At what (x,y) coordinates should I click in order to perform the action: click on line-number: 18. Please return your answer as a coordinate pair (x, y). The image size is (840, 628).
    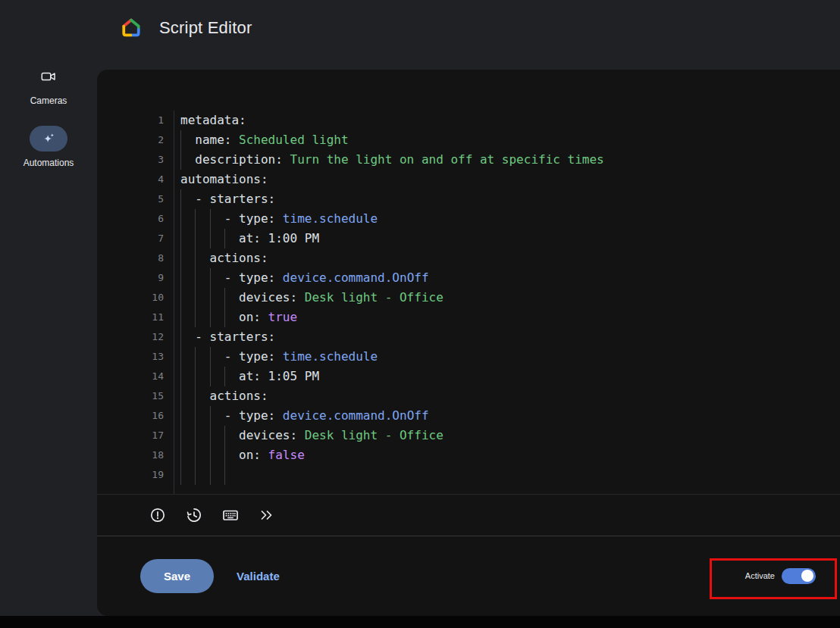
    Looking at the image, I should click on (156, 455).